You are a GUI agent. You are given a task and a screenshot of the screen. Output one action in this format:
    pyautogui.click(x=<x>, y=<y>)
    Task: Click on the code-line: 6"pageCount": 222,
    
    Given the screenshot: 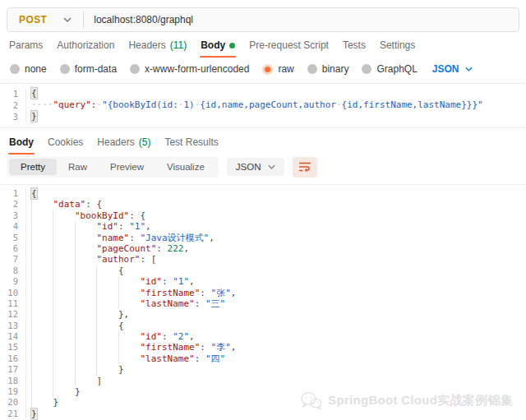 What is the action you would take?
    pyautogui.click(x=263, y=248)
    